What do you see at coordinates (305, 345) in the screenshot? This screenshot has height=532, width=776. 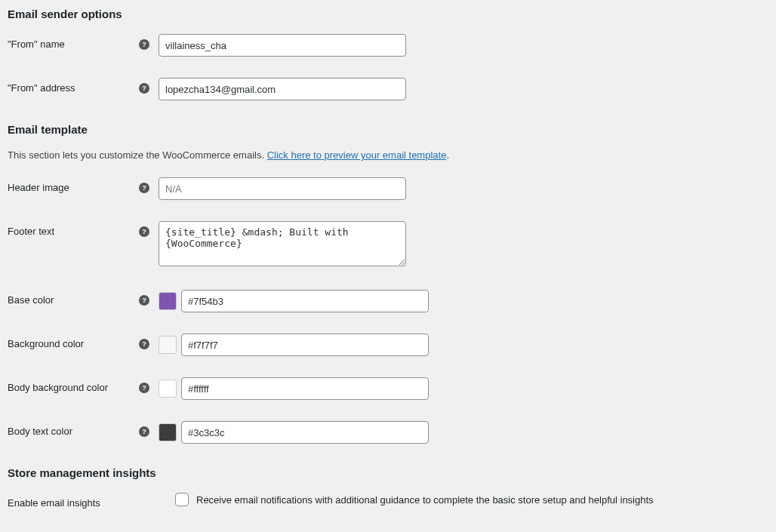 I see `background-color-input` at bounding box center [305, 345].